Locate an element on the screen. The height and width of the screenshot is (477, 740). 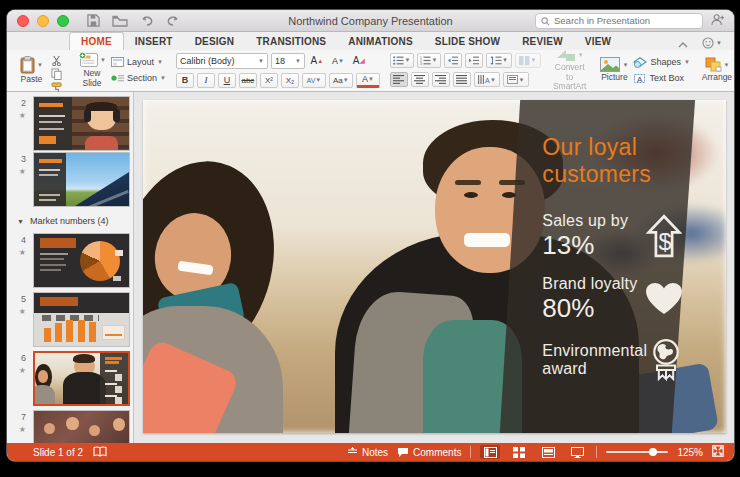
zoom-slider is located at coordinates (637, 452).